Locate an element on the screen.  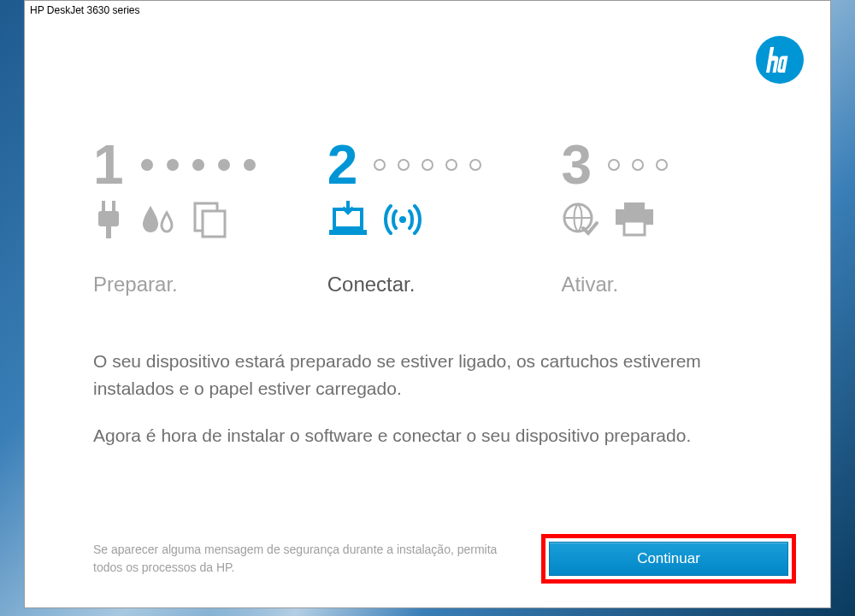
wireless-antenna-icon is located at coordinates (403, 220).